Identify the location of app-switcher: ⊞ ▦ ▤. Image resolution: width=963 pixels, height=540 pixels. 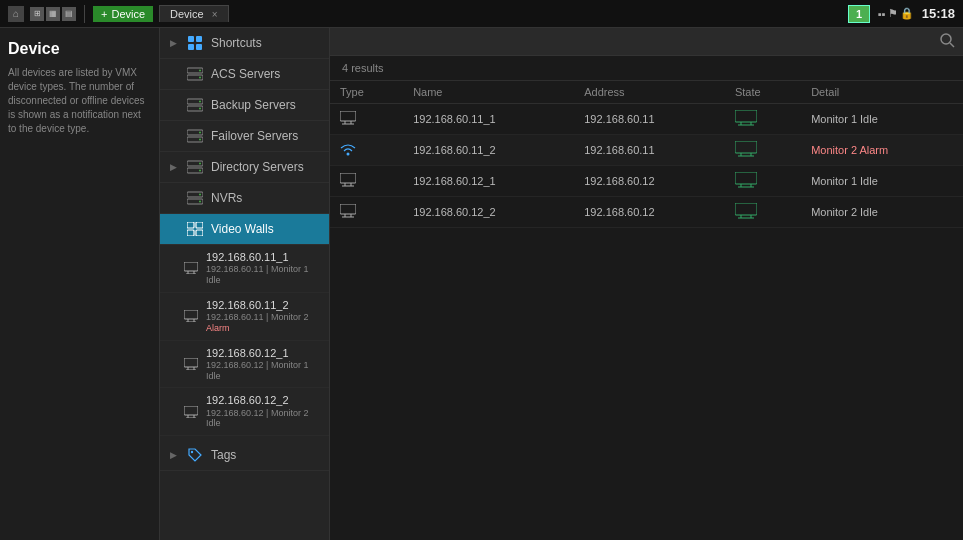
(53, 14).